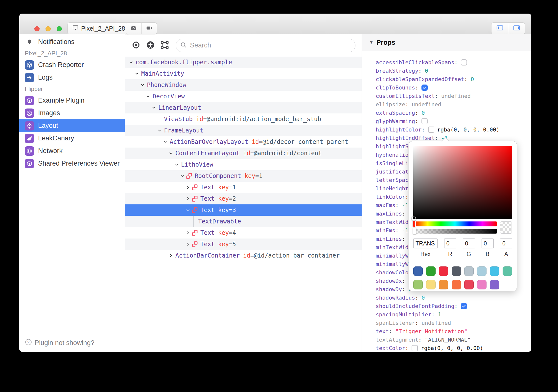 The image size is (558, 392). Describe the element at coordinates (463, 182) in the screenshot. I see `saturation-gradient` at that location.